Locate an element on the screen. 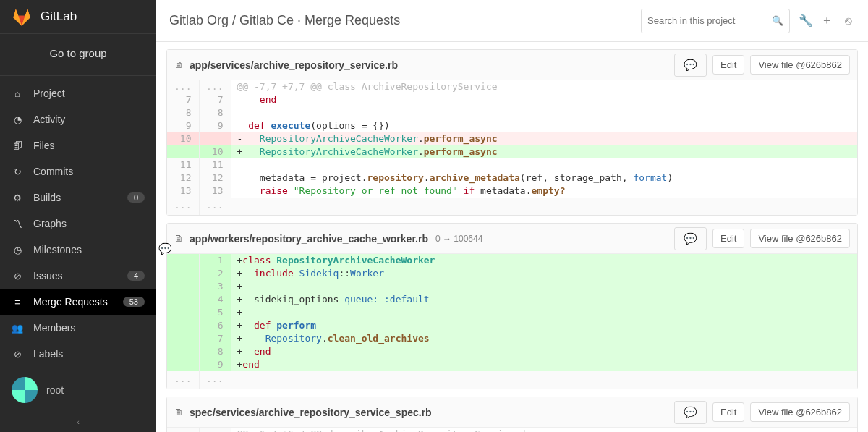  sidebar-item-label: Files is located at coordinates (89, 145).